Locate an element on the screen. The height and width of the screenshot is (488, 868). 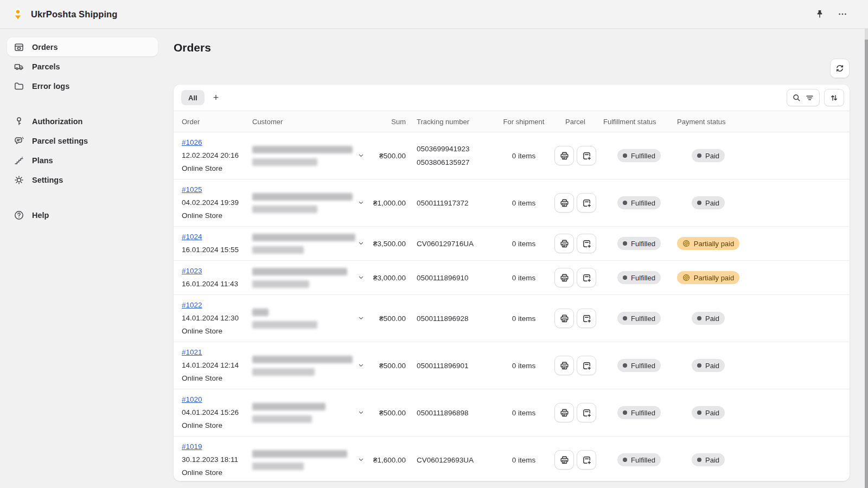
order-link: #1021 is located at coordinates (192, 352).